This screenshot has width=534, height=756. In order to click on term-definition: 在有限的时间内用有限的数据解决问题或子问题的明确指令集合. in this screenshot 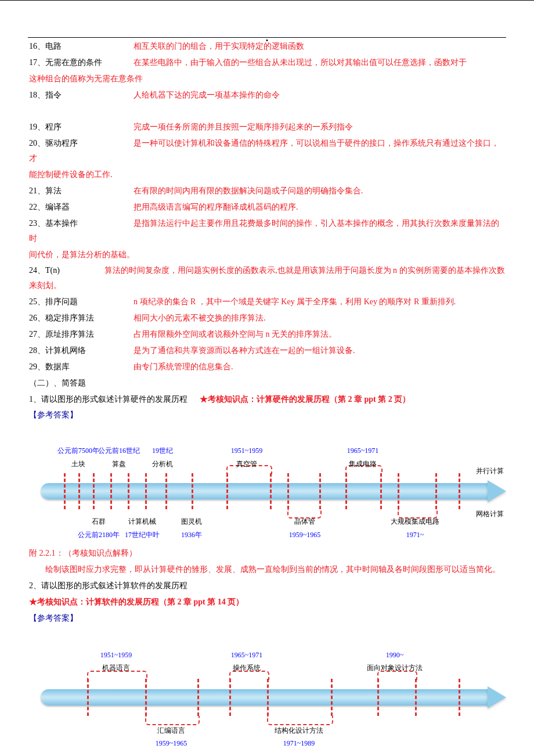, I will do `click(248, 190)`.